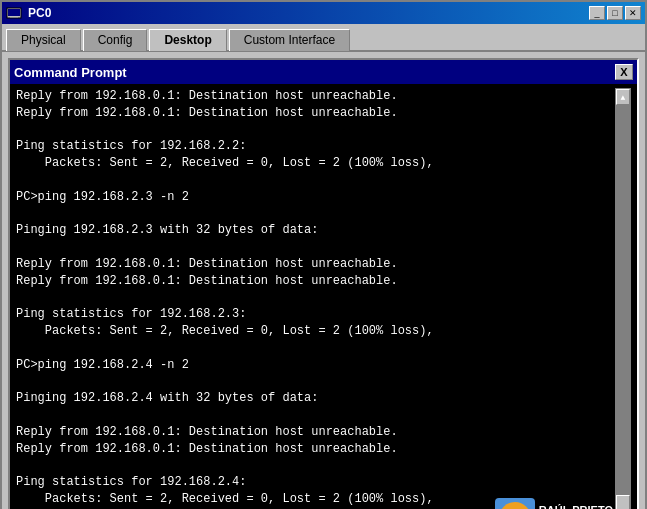 This screenshot has height=509, width=647. I want to click on tab-bar: Physical Config Desktop Custom Interface, so click(324, 38).